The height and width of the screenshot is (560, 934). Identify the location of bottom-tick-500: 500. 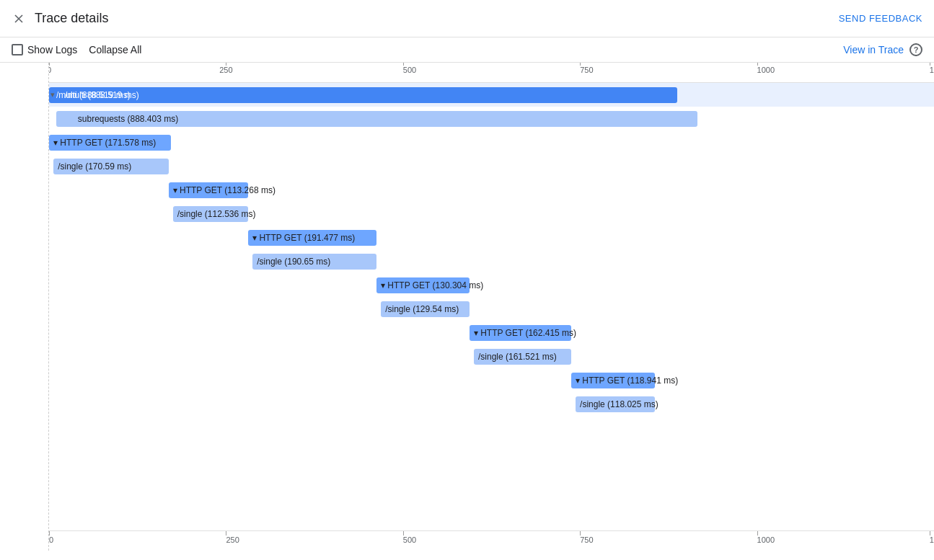
(410, 538).